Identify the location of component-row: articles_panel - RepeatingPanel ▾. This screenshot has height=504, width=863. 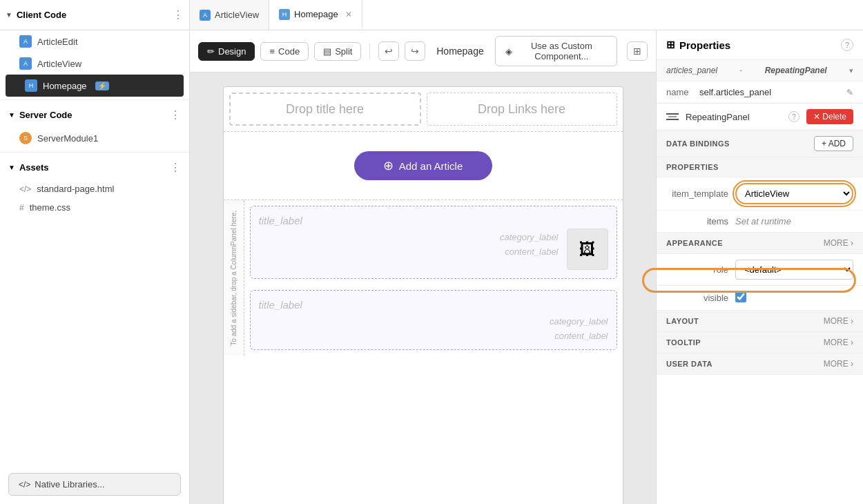
(759, 70).